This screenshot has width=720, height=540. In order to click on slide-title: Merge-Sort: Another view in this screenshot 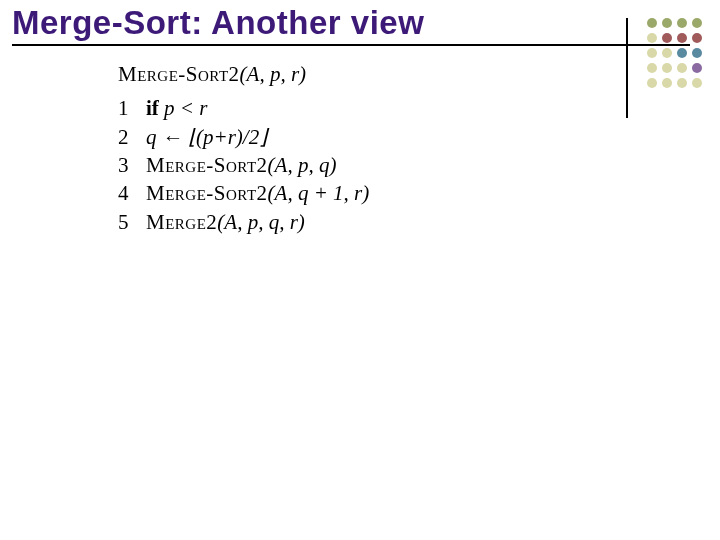, I will do `click(218, 22)`.